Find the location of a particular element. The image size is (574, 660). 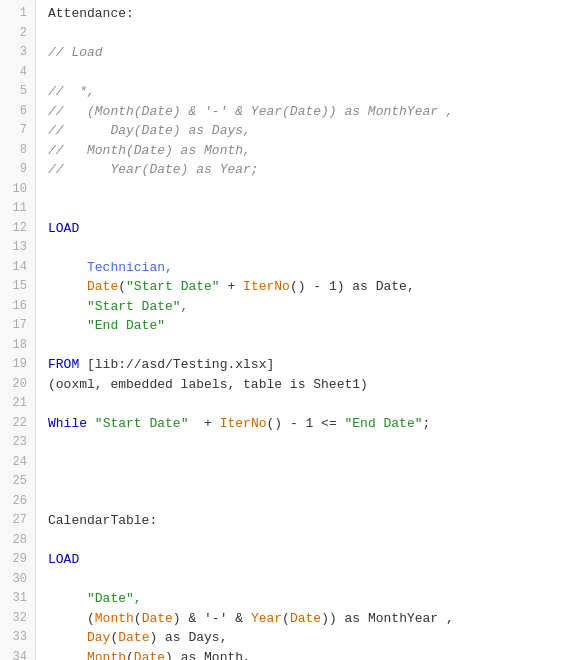

line-number: 30 is located at coordinates (18, 580).